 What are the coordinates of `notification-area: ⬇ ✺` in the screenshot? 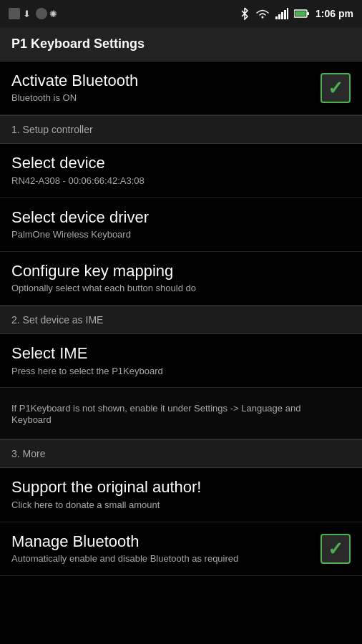 It's located at (34, 14).